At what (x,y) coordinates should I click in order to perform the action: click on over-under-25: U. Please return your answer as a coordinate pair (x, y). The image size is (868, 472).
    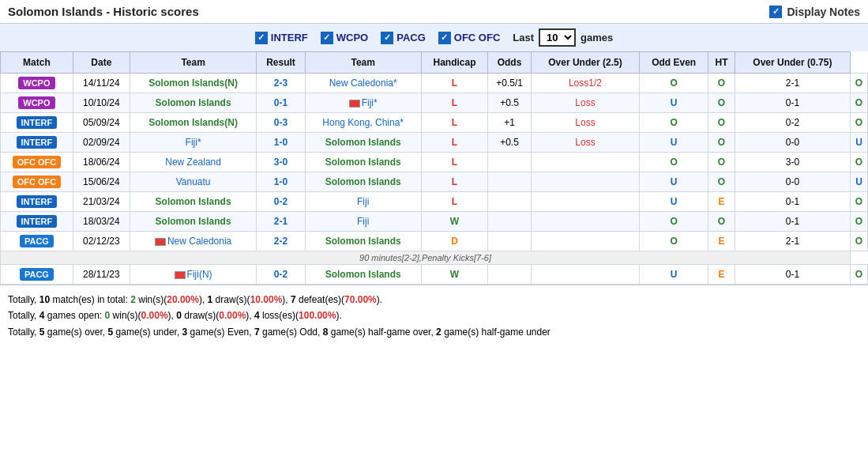
    Looking at the image, I should click on (674, 275).